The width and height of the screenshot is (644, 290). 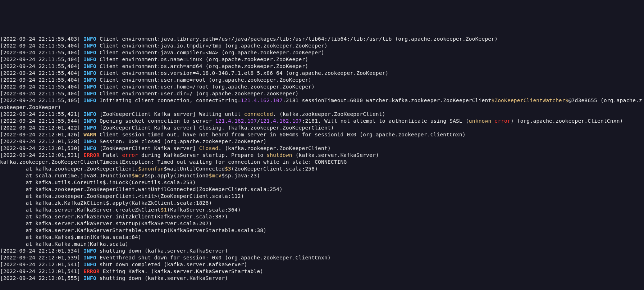 What do you see at coordinates (150, 148) in the screenshot?
I see `log-segment: [ZooKeeperClient Kafka server]` at bounding box center [150, 148].